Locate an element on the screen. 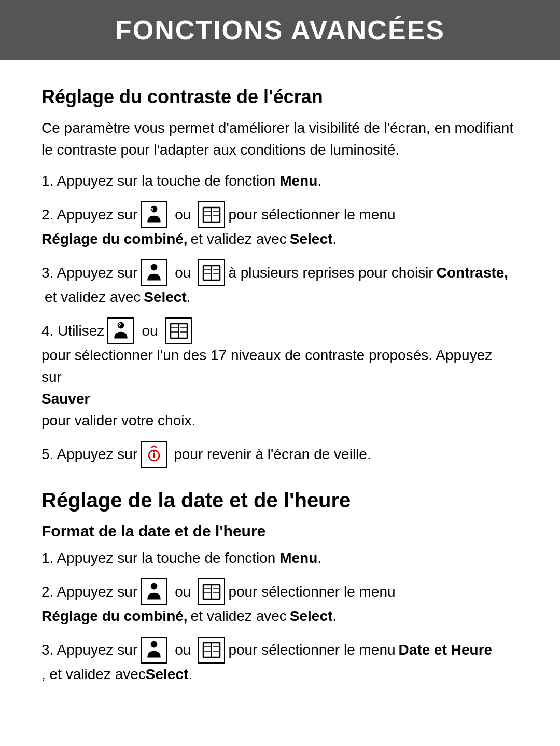 Image resolution: width=560 pixels, height=746 pixels. person-icon-1: ? is located at coordinates (154, 215).